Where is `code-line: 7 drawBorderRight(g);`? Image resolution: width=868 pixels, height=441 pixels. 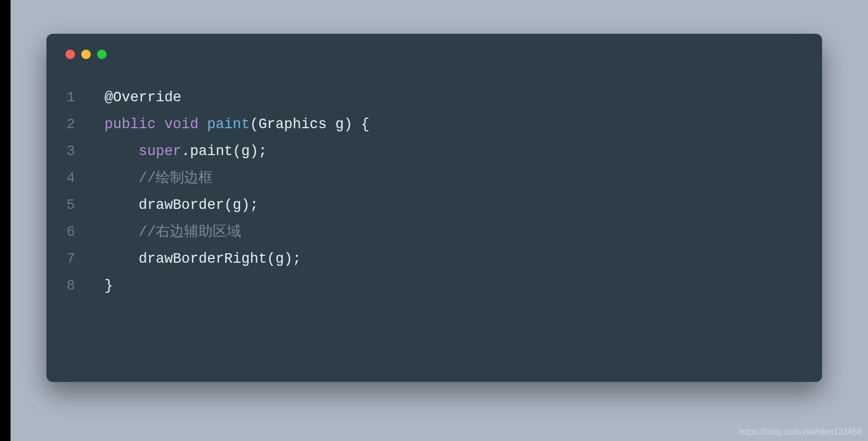 code-line: 7 drawBorderRight(g); is located at coordinates (444, 260).